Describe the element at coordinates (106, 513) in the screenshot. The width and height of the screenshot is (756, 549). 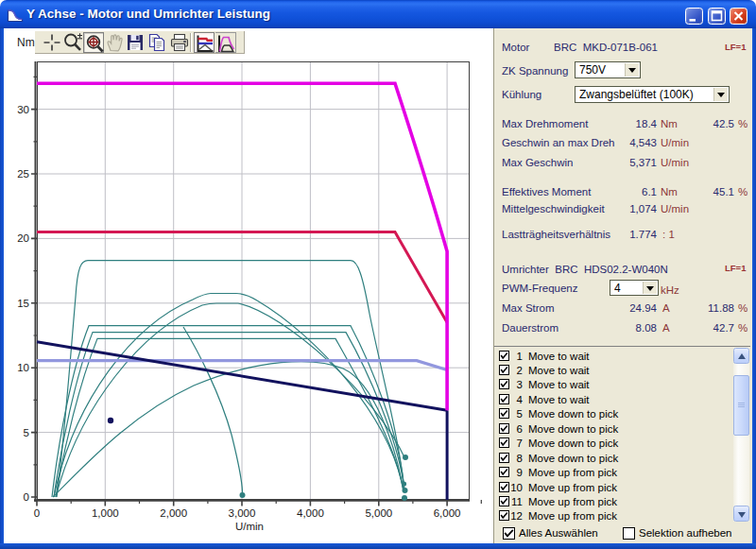
I see `svg-text: 1,000` at that location.